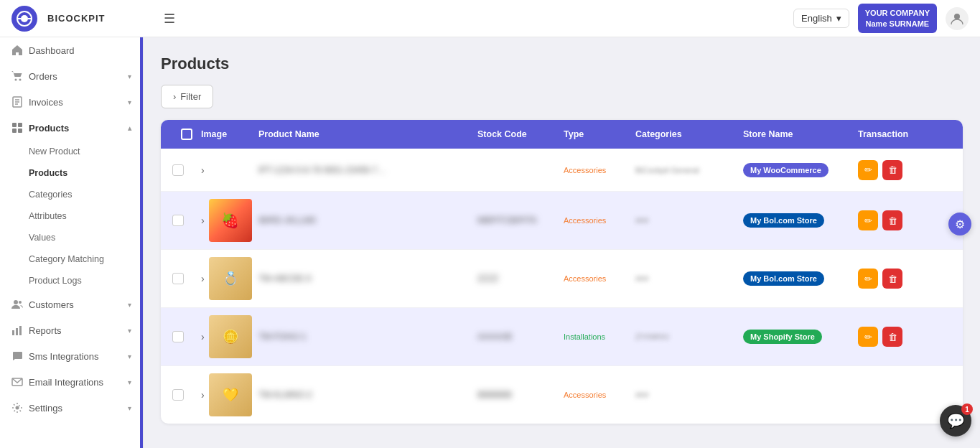 The width and height of the screenshot is (980, 448). What do you see at coordinates (72, 330) in the screenshot?
I see `sidebar-item-reports: Reports ▾` at bounding box center [72, 330].